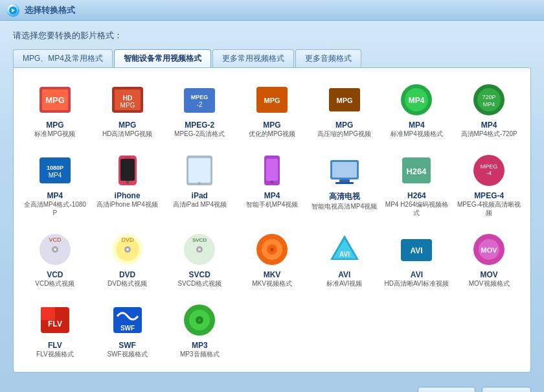 The height and width of the screenshot is (392, 544). Describe the element at coordinates (128, 110) in the screenshot. I see `format-item-mpg-hd: HDMPGMPGHD高清MPG视频` at that location.